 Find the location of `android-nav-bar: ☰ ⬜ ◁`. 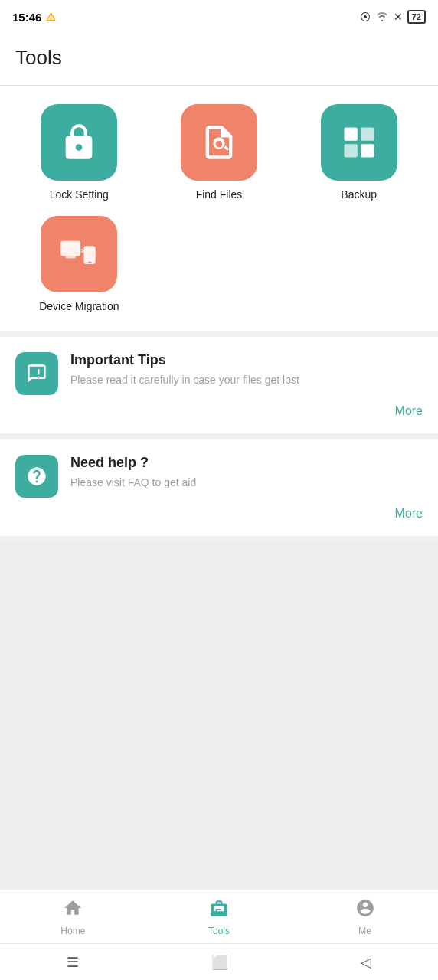

android-nav-bar: ☰ ⬜ ◁ is located at coordinates (219, 962).